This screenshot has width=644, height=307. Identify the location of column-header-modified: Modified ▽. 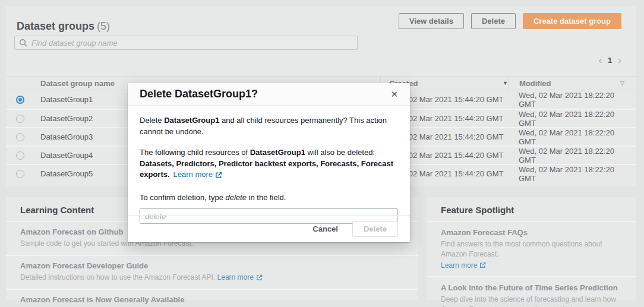
(572, 83).